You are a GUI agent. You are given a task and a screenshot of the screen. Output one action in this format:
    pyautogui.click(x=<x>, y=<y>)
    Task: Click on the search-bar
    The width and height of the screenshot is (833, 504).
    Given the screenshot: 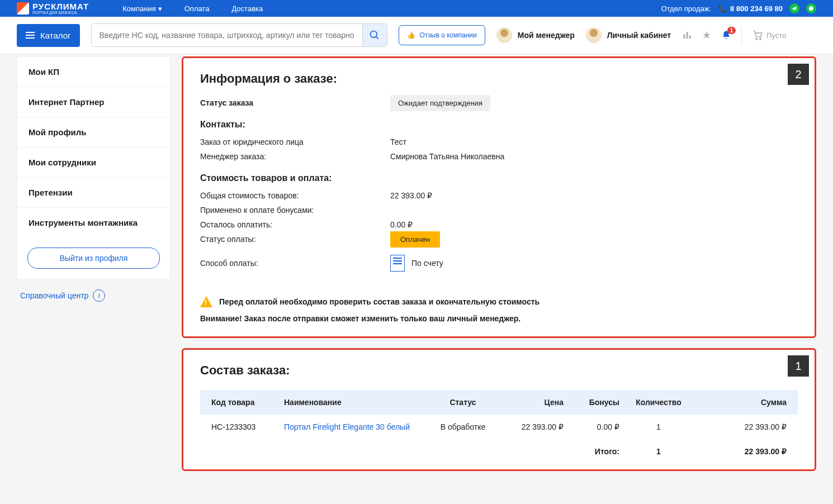 What is the action you would take?
    pyautogui.click(x=239, y=35)
    